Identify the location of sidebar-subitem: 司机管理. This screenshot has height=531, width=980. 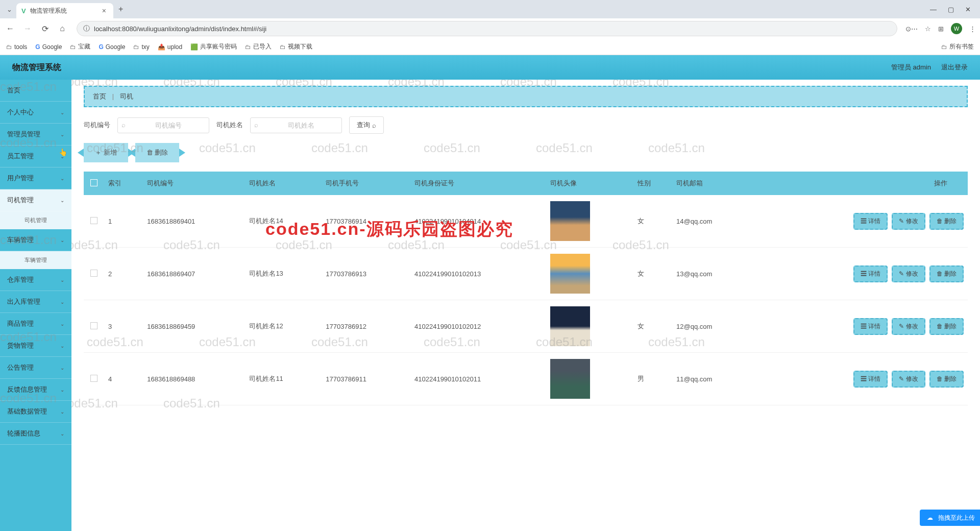
(36, 221).